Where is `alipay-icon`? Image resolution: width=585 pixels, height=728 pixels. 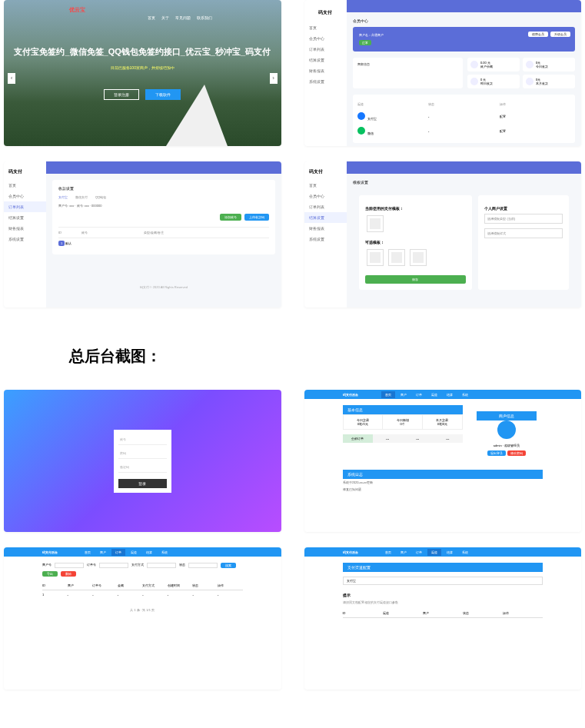 alipay-icon is located at coordinates (361, 116).